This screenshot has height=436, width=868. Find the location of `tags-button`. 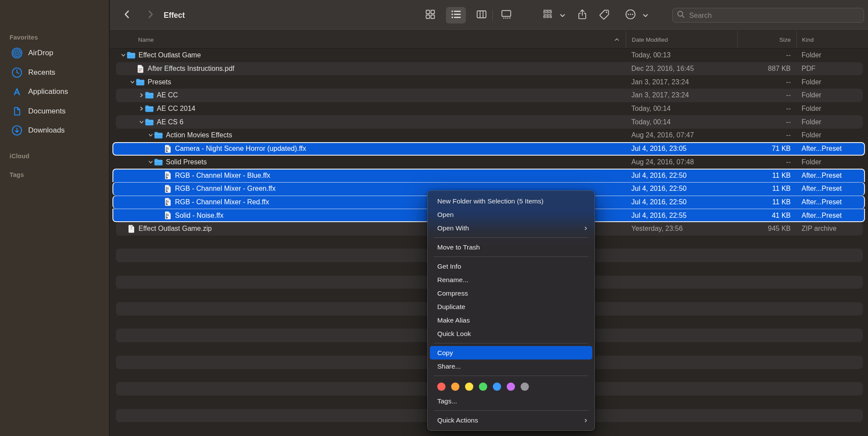

tags-button is located at coordinates (604, 15).